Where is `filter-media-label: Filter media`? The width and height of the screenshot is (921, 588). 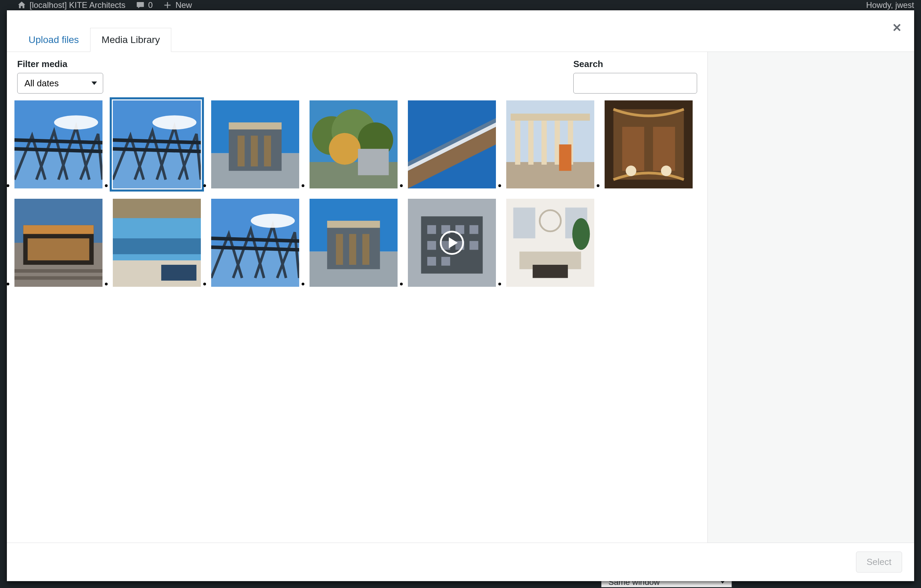 filter-media-label: Filter media is located at coordinates (60, 64).